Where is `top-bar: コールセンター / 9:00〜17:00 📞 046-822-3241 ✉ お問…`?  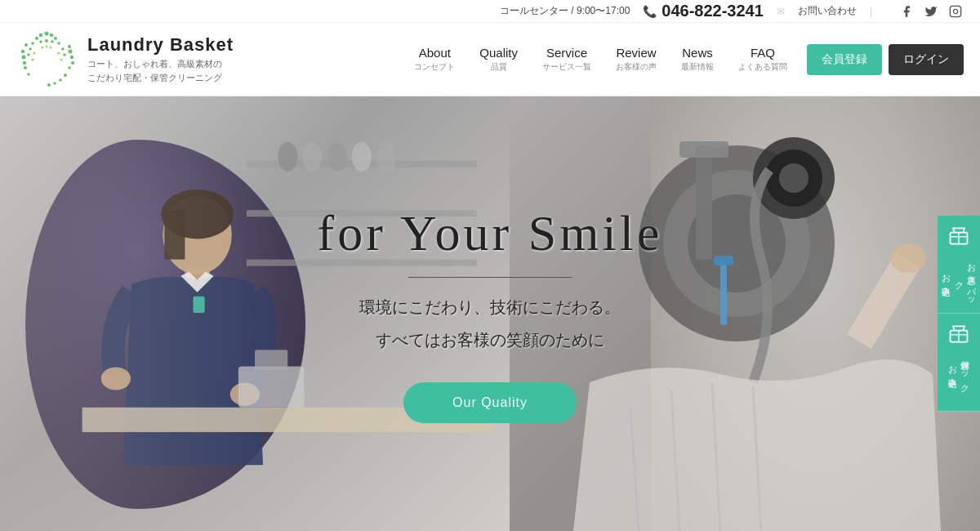 top-bar: コールセンター / 9:00〜17:00 📞 046-822-3241 ✉ お問… is located at coordinates (490, 11).